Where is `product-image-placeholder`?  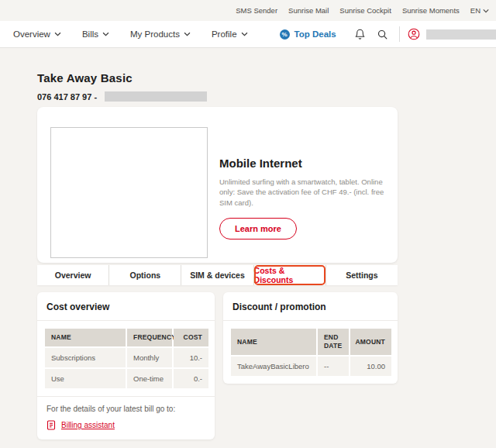 product-image-placeholder is located at coordinates (129, 192).